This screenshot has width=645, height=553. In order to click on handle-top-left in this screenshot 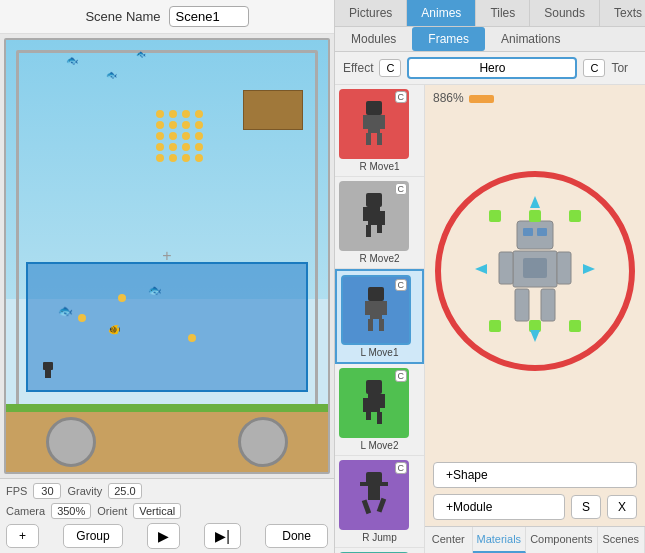, I will do `click(495, 216)`.